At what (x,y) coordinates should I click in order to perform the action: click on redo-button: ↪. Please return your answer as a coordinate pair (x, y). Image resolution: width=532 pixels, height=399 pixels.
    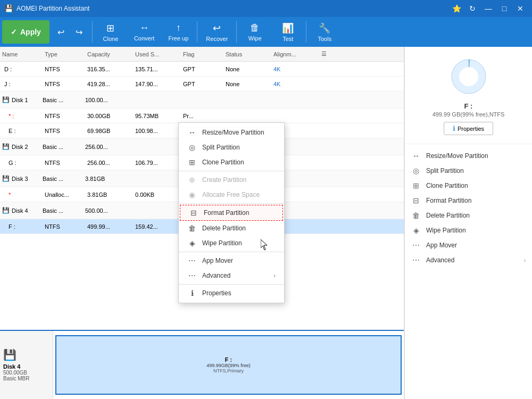
    Looking at the image, I should click on (79, 32).